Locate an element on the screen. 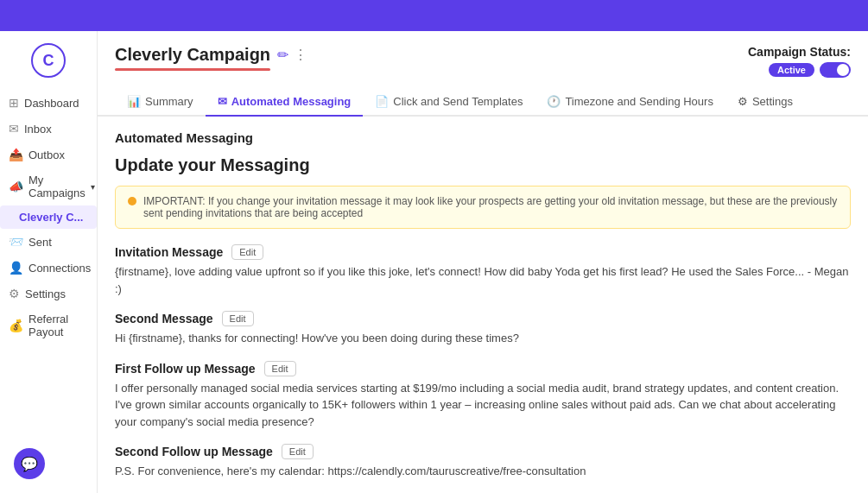  campaigns-icon: 📣 is located at coordinates (16, 186).